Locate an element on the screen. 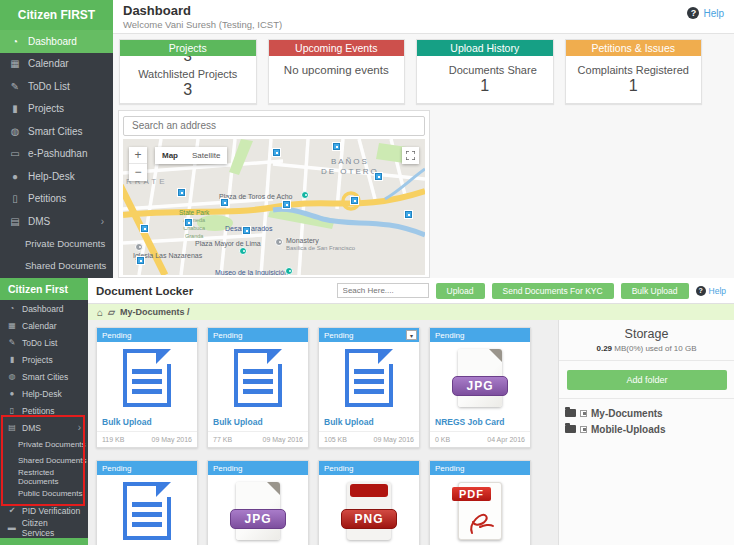 The height and width of the screenshot is (545, 734). sidebar-item-pid-verification: PID Verification is located at coordinates (44, 510).